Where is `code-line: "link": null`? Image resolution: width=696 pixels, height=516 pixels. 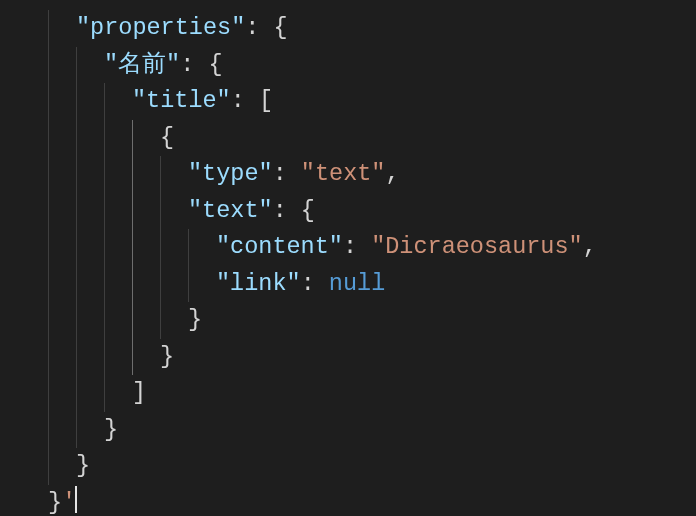
code-line: "link": null is located at coordinates (372, 284).